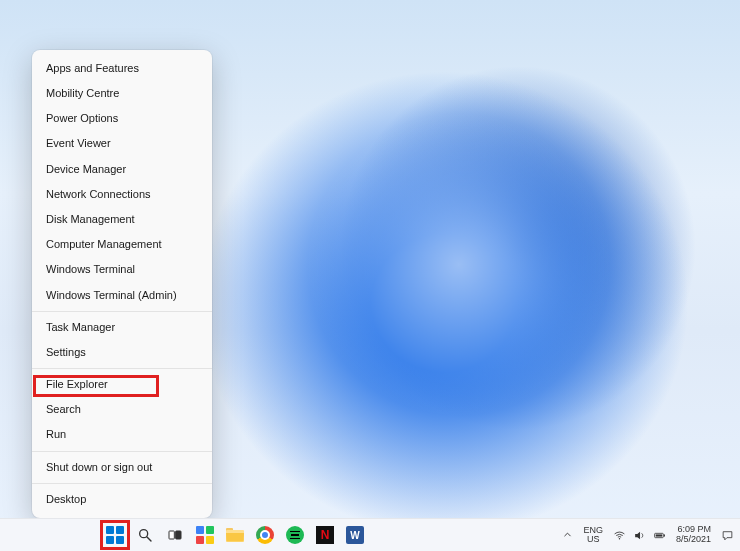  I want to click on task-view-icon, so click(175, 535).